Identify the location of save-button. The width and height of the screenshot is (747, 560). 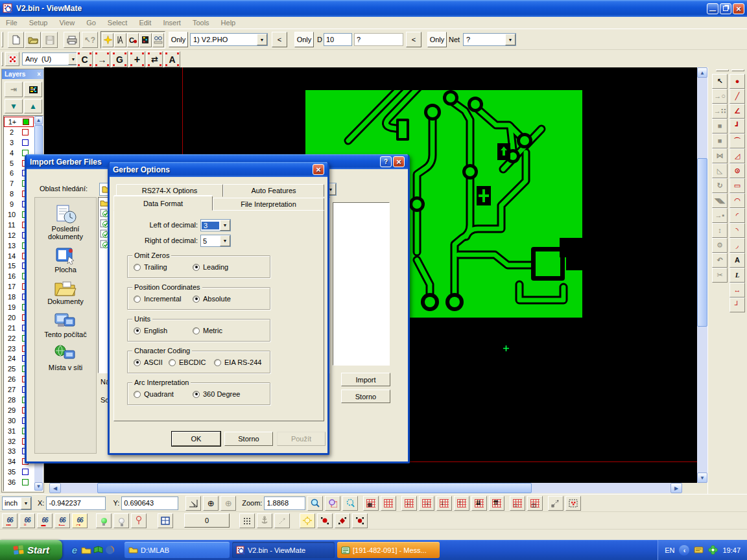
(49, 40).